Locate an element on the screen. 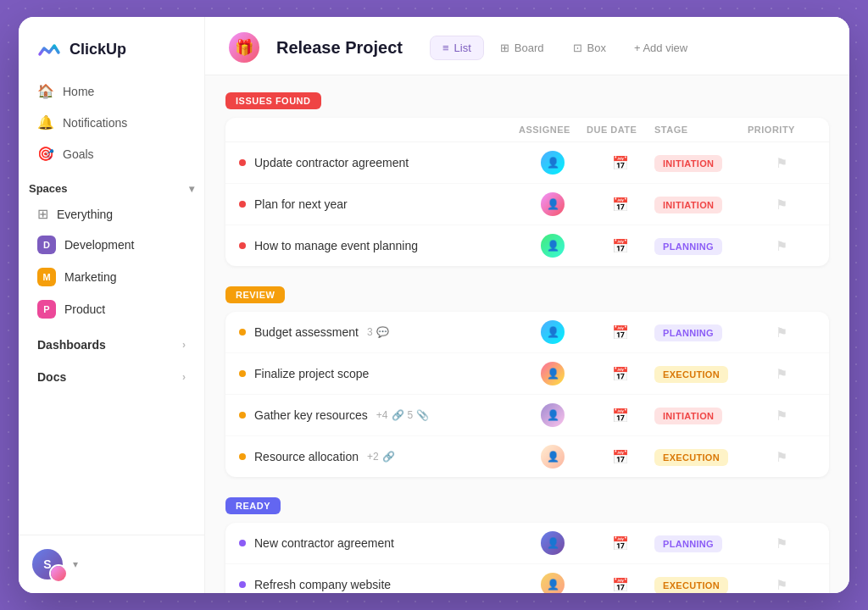 The width and height of the screenshot is (868, 610). spaces-list: ⊞ Everything D Development M Marketing P… is located at coordinates (112, 263).